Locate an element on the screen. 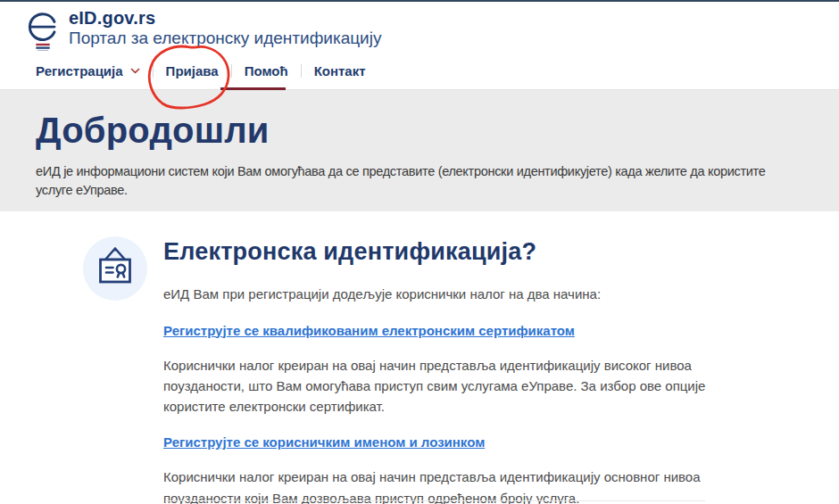 The image size is (839, 504). site-header: eID.gov.rs Портал за електронску идентиф… is located at coordinates (420, 27).